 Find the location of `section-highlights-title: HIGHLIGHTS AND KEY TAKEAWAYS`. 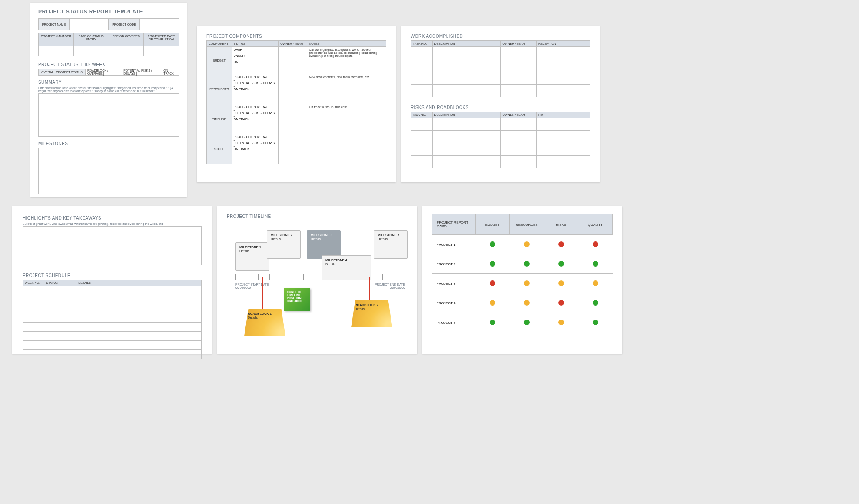

section-highlights-title: HIGHLIGHTS AND KEY TAKEAWAYS is located at coordinates (112, 218).